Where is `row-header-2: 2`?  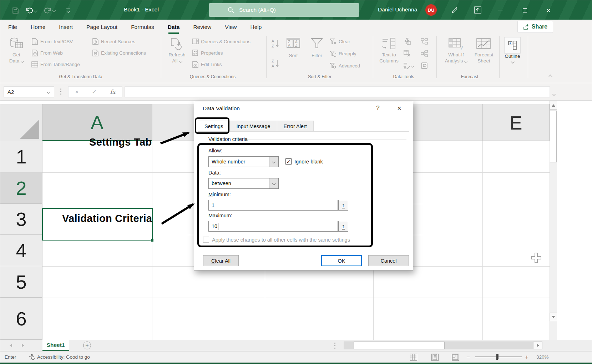
row-header-2: 2 is located at coordinates (21, 188).